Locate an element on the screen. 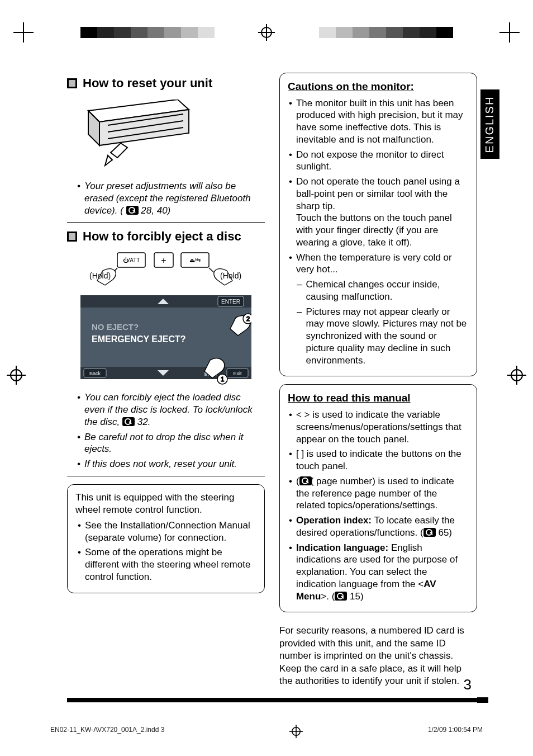 The width and height of the screenshot is (533, 756). text: < > is used to indicate the variable scr… is located at coordinates (382, 427).